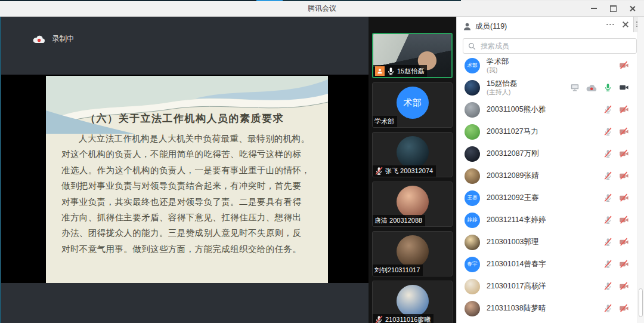 Image resolution: width=644 pixels, height=323 pixels. Describe the element at coordinates (413, 155) in the screenshot. I see `video-tile: 张飞 200312074` at that location.